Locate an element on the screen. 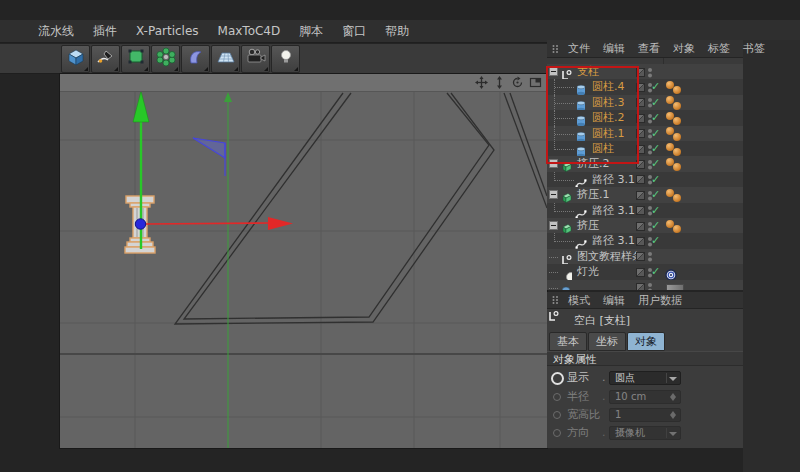 Image resolution: width=800 pixels, height=472 pixels. gizmo-x-arrow is located at coordinates (220, 224).